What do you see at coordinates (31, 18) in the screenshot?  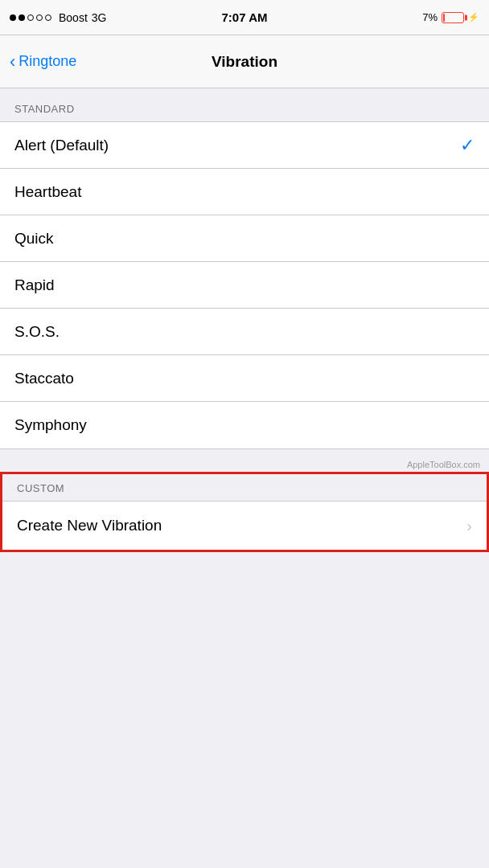 I see `signal-dots` at bounding box center [31, 18].